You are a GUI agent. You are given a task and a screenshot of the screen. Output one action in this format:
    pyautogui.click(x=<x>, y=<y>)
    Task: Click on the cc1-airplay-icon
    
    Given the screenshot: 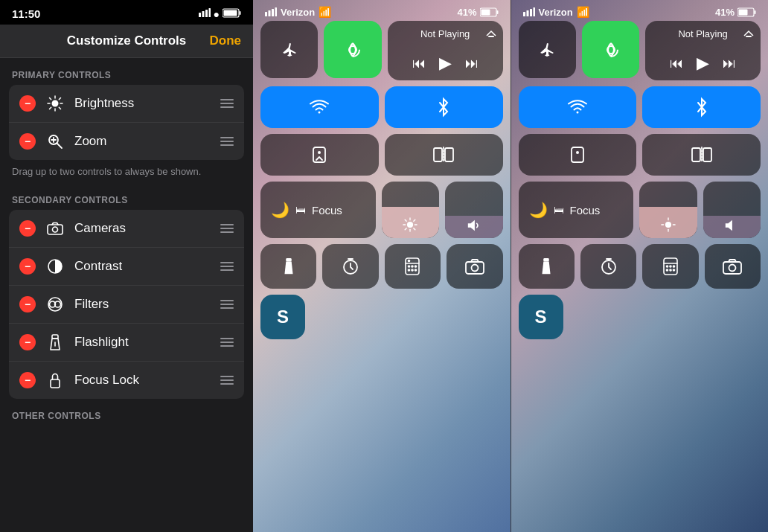 What is the action you would take?
    pyautogui.click(x=491, y=34)
    